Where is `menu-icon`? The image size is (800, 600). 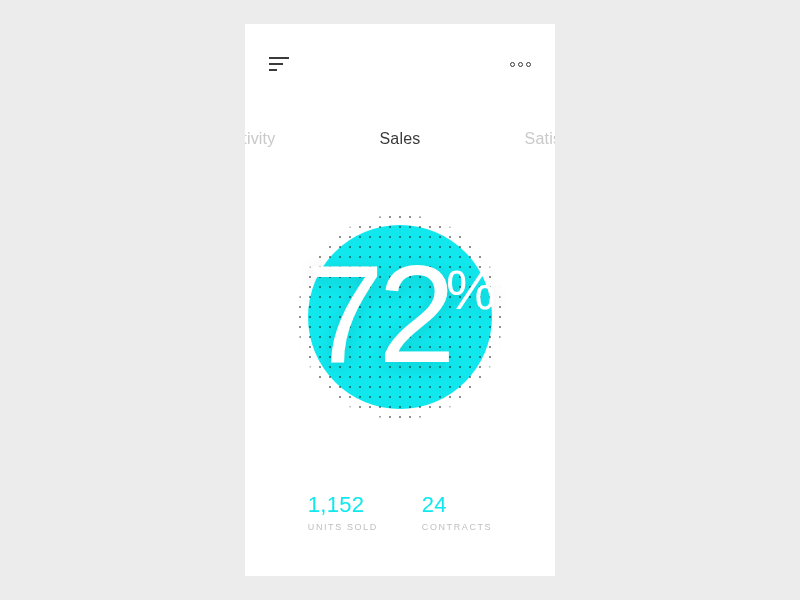 menu-icon is located at coordinates (279, 64).